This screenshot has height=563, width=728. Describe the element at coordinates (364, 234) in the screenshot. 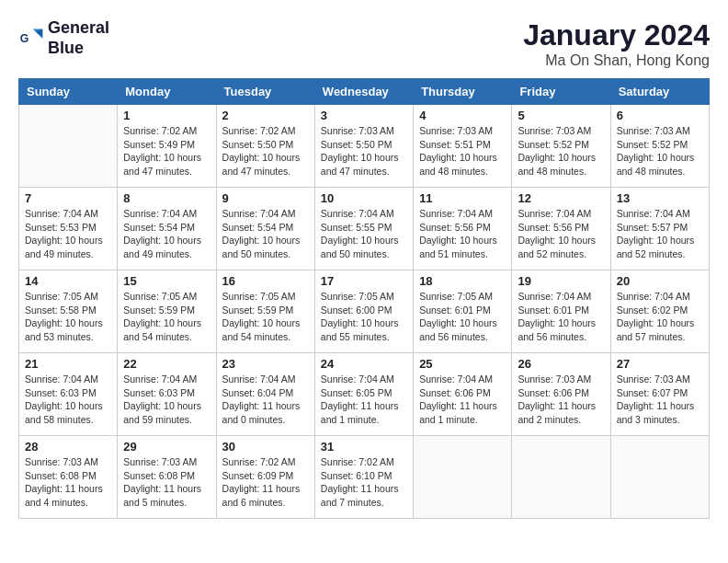

I see `day-info: Sunrise: 7:04 AM Sunset: 5:55 PM Dayligh…` at that location.